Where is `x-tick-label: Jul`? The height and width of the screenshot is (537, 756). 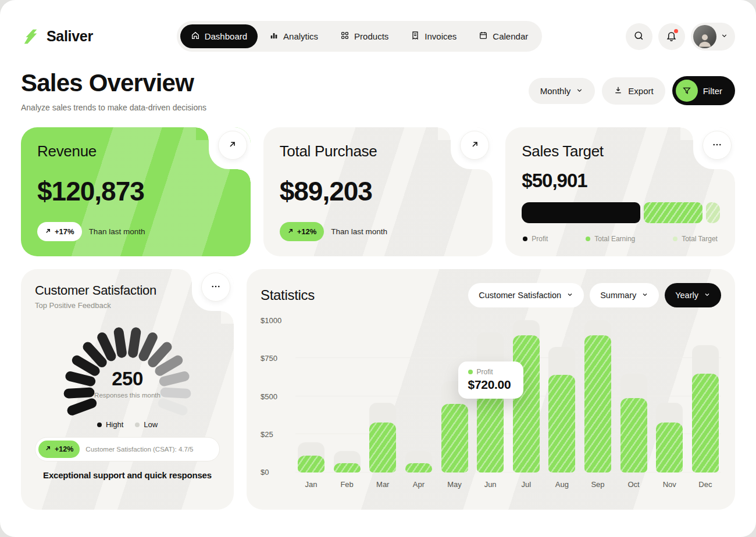
x-tick-label: Jul is located at coordinates (526, 485).